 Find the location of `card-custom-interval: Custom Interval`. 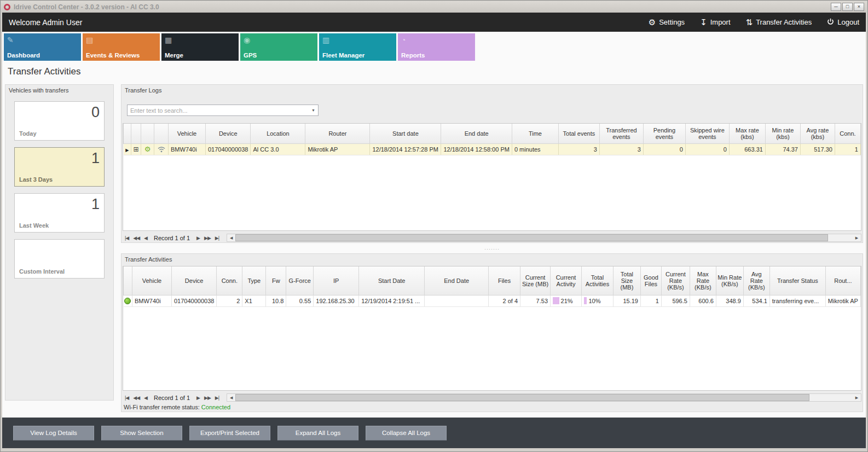

card-custom-interval: Custom Interval is located at coordinates (59, 259).